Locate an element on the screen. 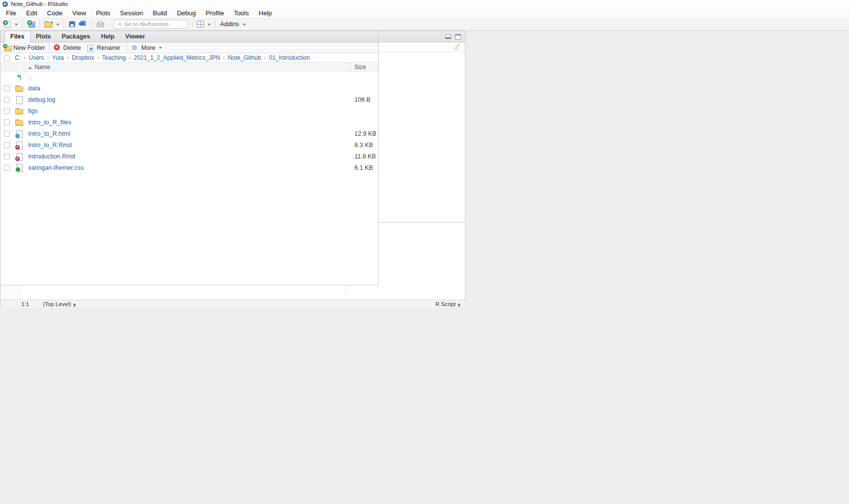 This screenshot has width=849, height=504. new-folder-icon is located at coordinates (7, 48).